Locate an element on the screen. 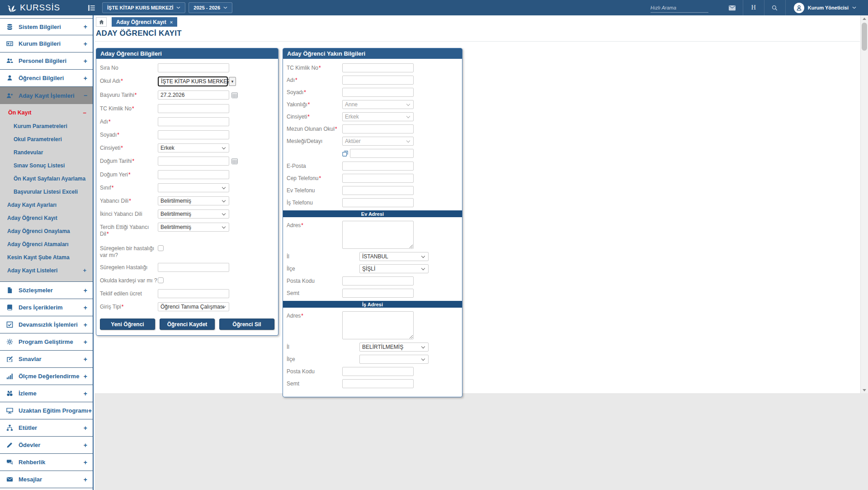  cep-telefonu-input is located at coordinates (378, 178).